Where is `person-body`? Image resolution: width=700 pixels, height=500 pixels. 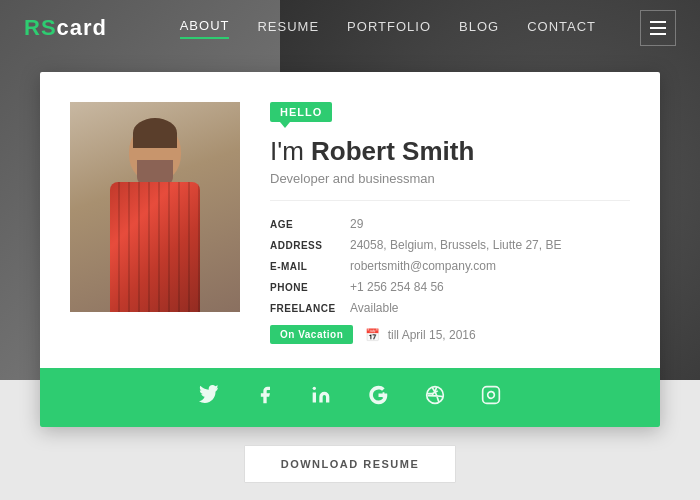
person-body is located at coordinates (155, 247).